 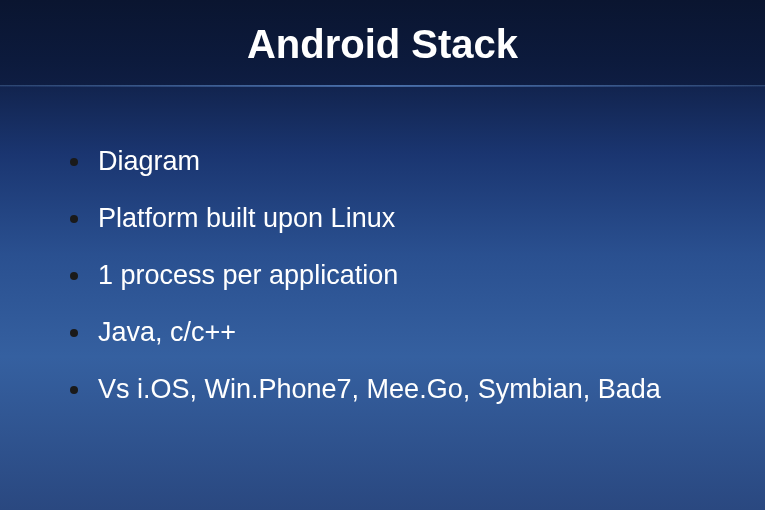 What do you see at coordinates (382, 162) in the screenshot?
I see `bullet-item: Diagram` at bounding box center [382, 162].